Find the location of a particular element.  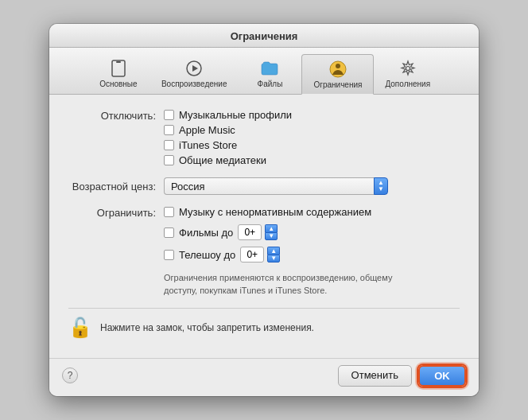

restrict-movies-label: Фильмы до is located at coordinates (206, 232).